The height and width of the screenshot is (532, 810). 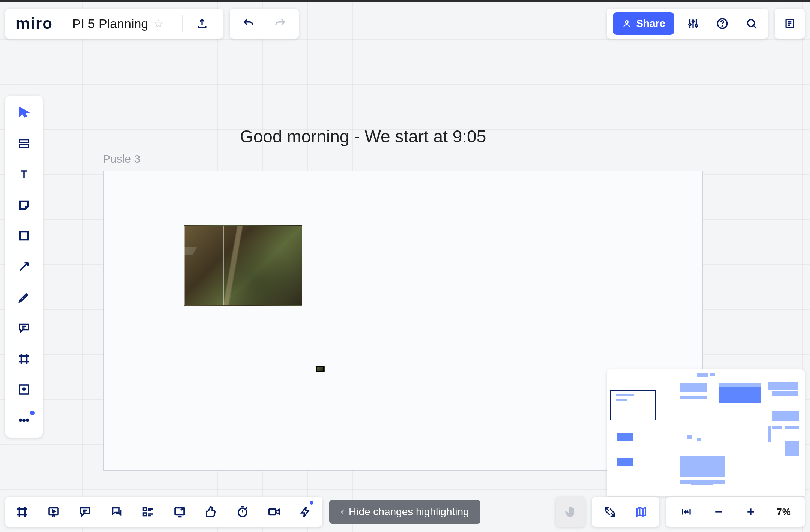 I want to click on touch-mode-button, so click(x=570, y=512).